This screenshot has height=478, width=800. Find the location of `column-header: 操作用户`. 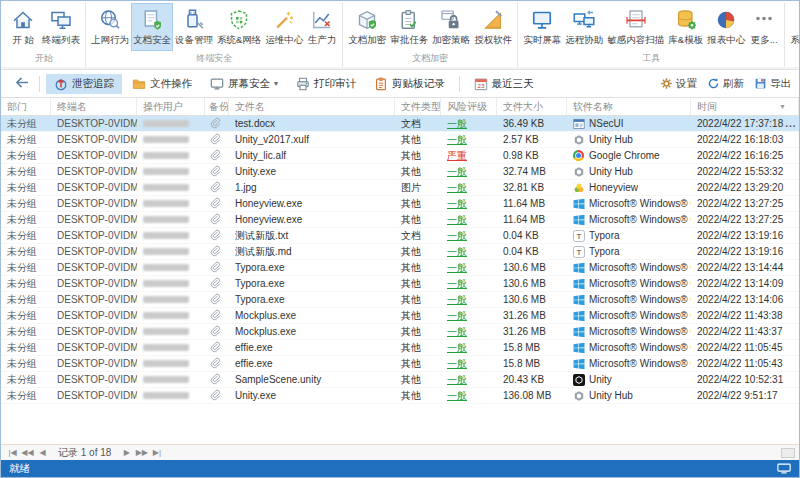

column-header: 操作用户 is located at coordinates (171, 106).